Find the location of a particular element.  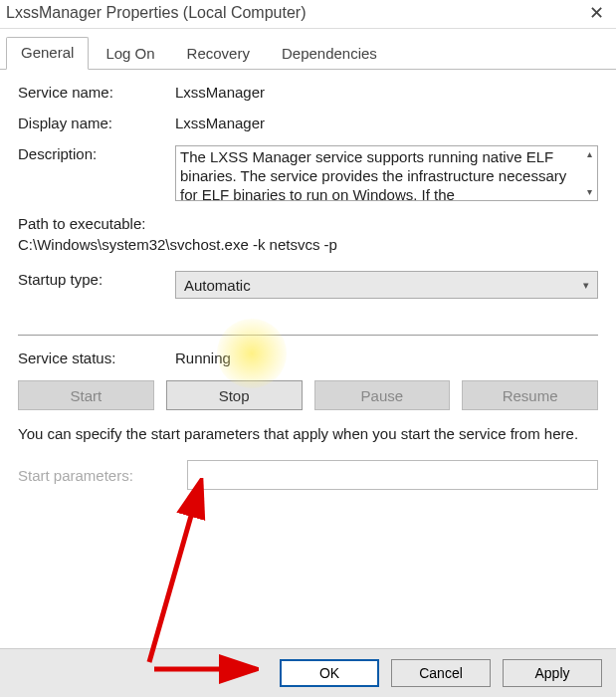

path-label: Path to executable: is located at coordinates (308, 223).